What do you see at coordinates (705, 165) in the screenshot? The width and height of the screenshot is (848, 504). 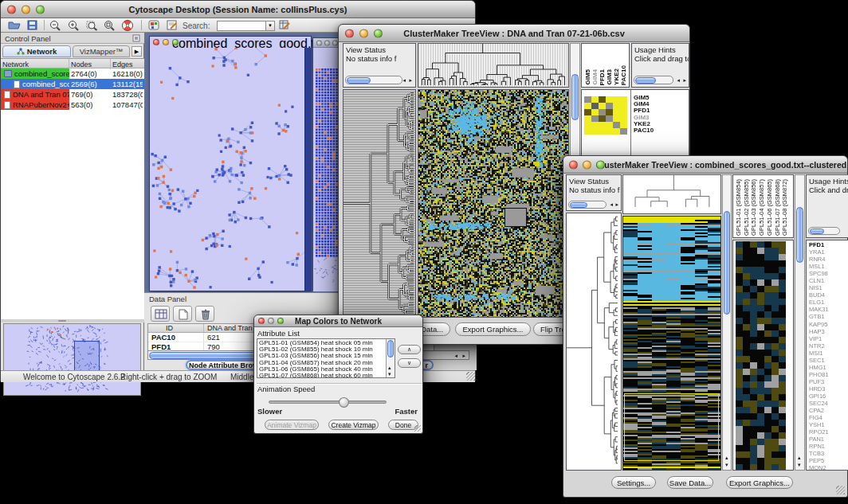 I see `treeview2-title-bar: ClusterMaker TreeView : combined_scores_…` at bounding box center [705, 165].